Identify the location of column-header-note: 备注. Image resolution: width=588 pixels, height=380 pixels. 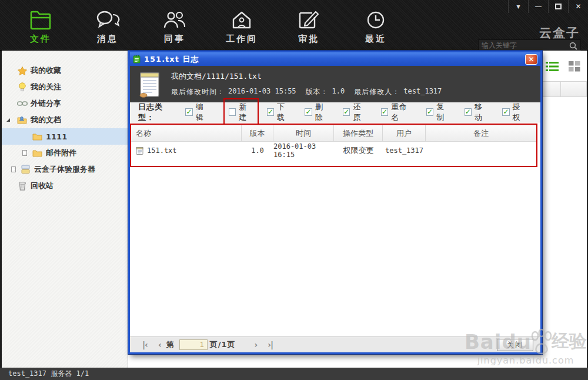
(481, 133).